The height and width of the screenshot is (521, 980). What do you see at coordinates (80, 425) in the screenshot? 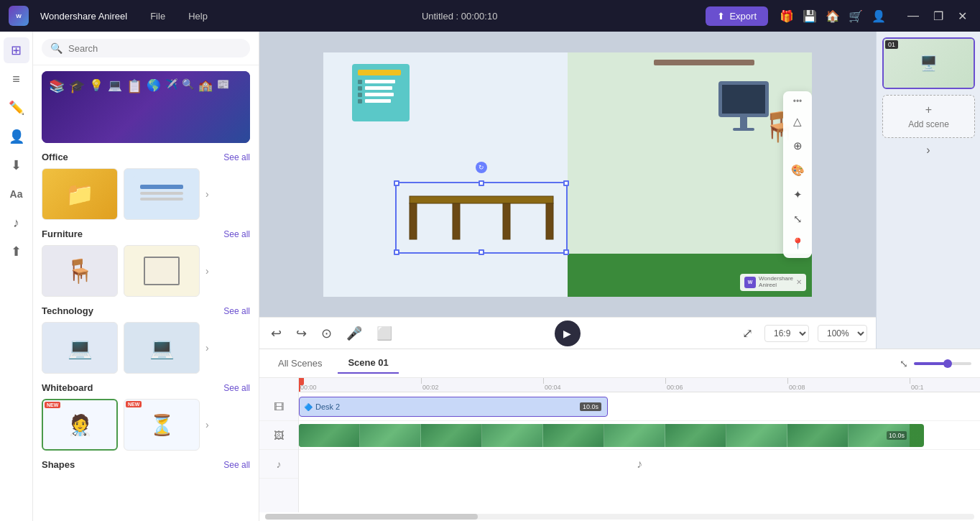
I see `wb-item-1: NEW 🧑‍⚕️` at bounding box center [80, 425].